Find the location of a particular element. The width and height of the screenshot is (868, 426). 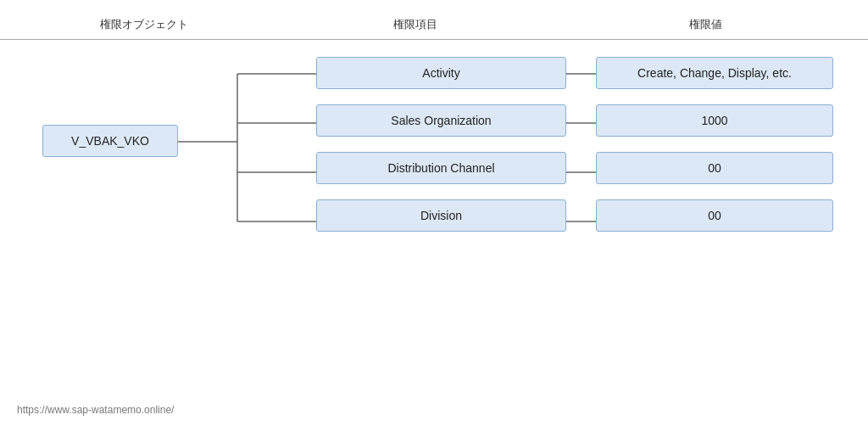

object-box: V_VBAK_VKO is located at coordinates (110, 141).